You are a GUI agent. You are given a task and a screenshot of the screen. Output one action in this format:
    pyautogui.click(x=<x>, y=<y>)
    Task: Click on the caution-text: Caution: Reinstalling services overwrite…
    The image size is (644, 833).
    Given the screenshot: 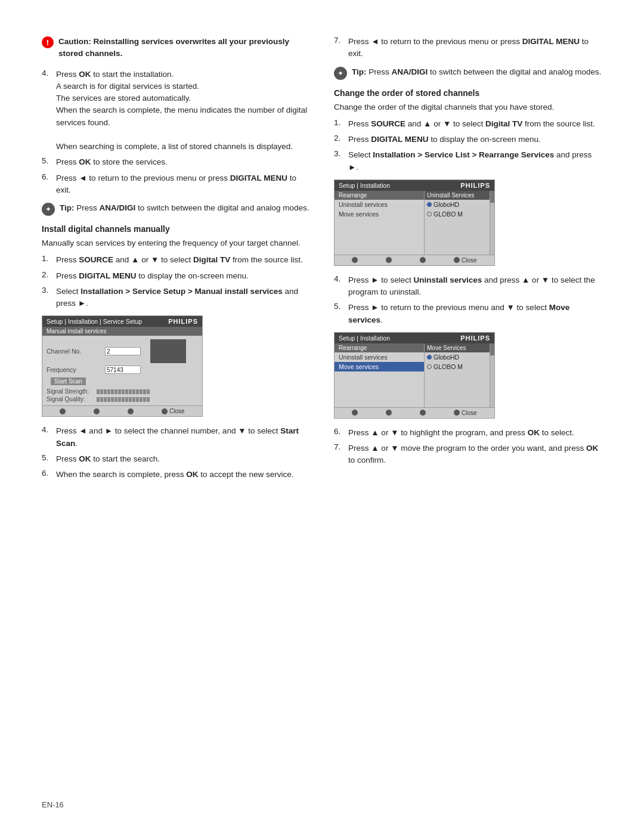 What is the action you would take?
    pyautogui.click(x=184, y=48)
    